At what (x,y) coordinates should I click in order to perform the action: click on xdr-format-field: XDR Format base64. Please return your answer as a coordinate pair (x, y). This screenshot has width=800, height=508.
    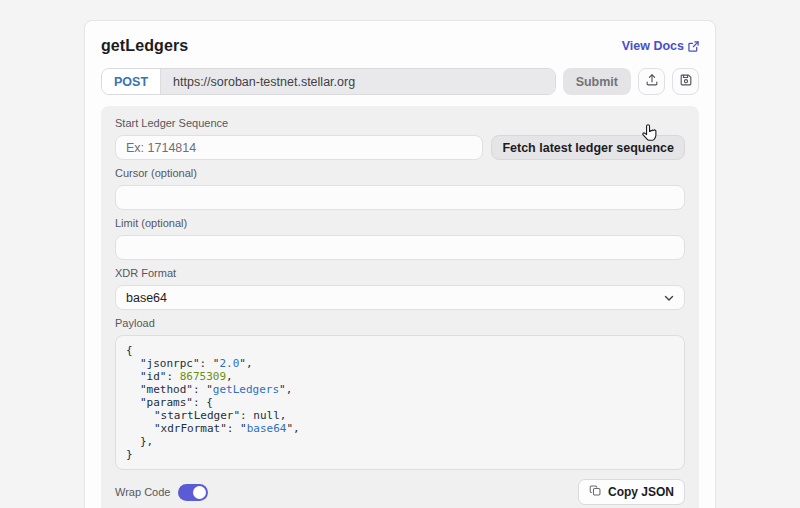
    Looking at the image, I should click on (400, 288).